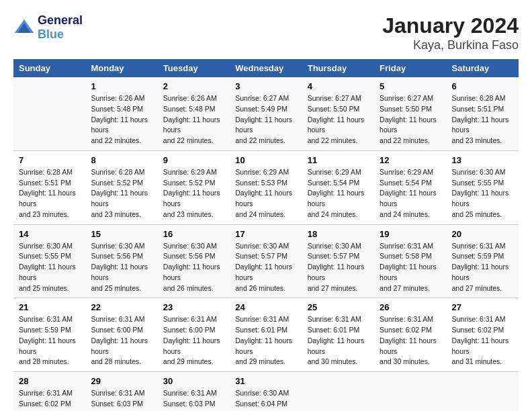 Image resolution: width=532 pixels, height=411 pixels. What do you see at coordinates (266, 33) in the screenshot?
I see `page-header: General Blue January 2024 Kaya, Burkina …` at bounding box center [266, 33].